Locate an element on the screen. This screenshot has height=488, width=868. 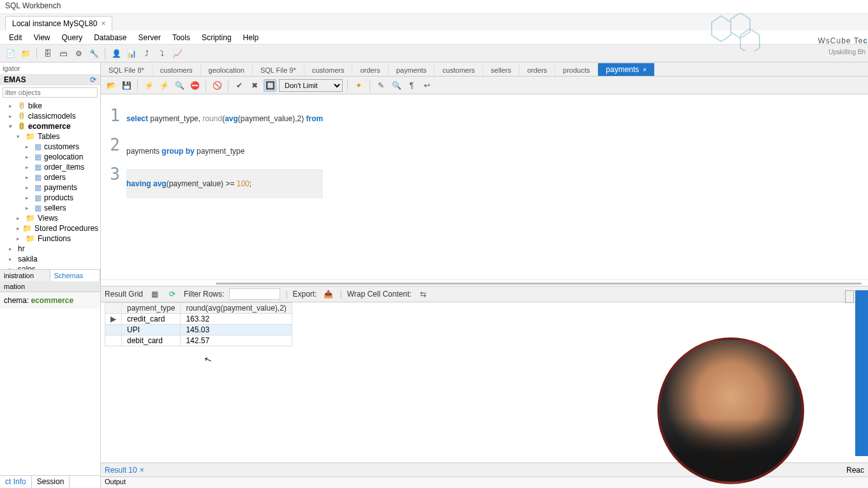
presenter-webcam is located at coordinates (731, 411).